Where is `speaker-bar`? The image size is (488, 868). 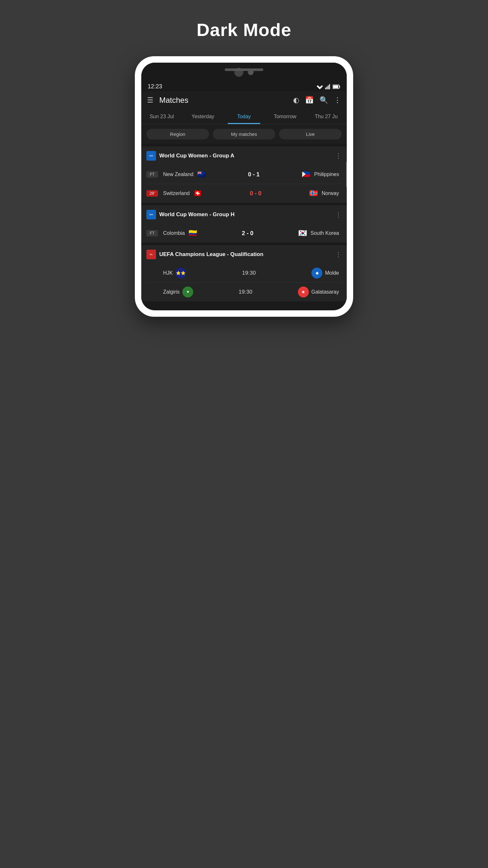 speaker-bar is located at coordinates (244, 70).